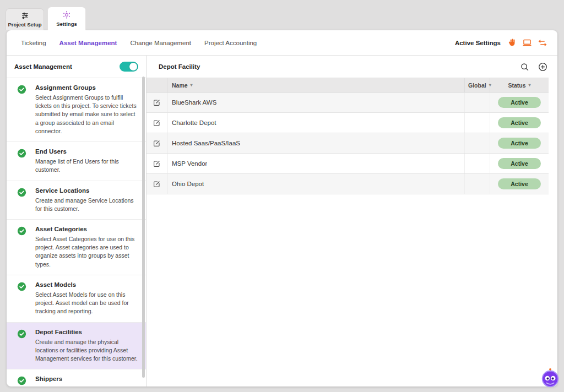  What do you see at coordinates (76, 299) in the screenshot?
I see `sidebar-item-asset-models: Asset Models Select Asset Models for use…` at bounding box center [76, 299].